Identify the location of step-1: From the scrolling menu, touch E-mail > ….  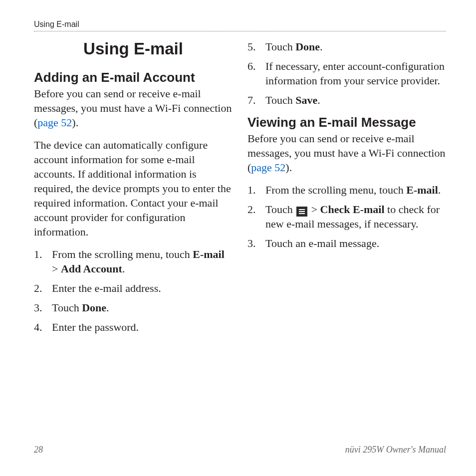
(133, 261).